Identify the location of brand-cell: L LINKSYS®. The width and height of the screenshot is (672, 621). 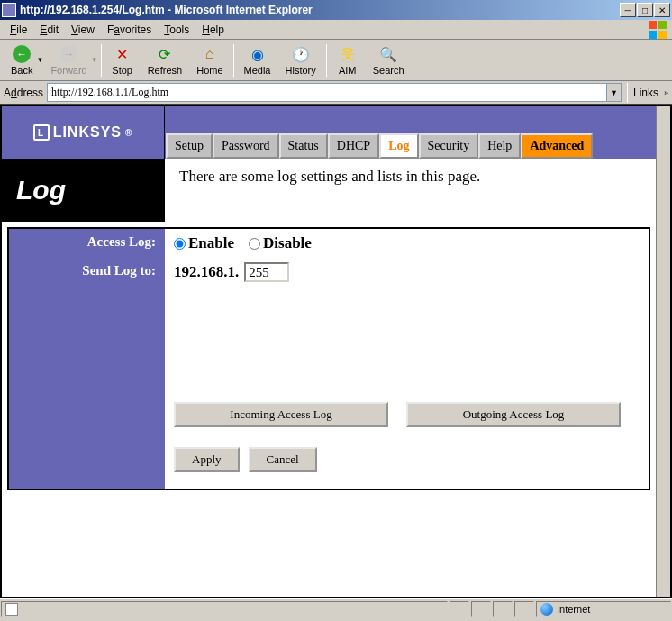
(83, 132).